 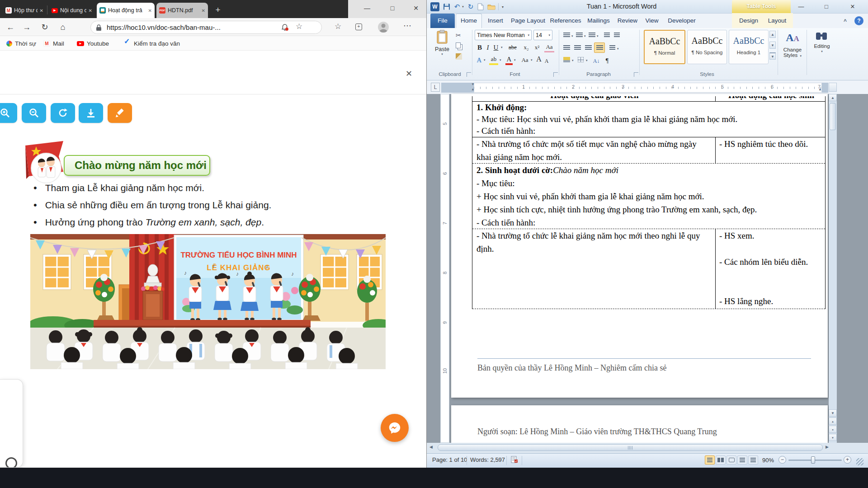 I want to click on ruler-toggle-button, so click(x=833, y=87).